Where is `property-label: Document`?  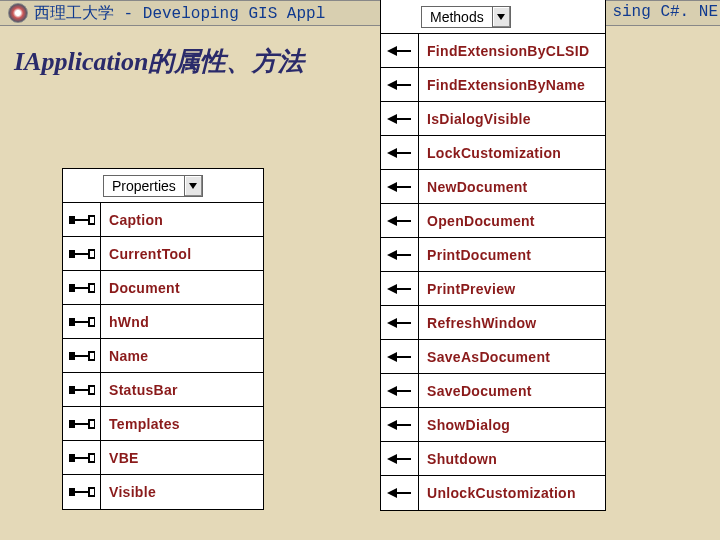 property-label: Document is located at coordinates (140, 288).